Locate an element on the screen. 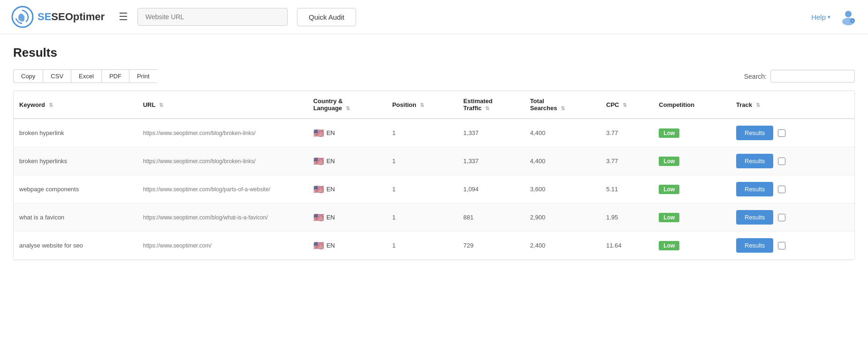  logo: SESEOptimer is located at coordinates (58, 17).